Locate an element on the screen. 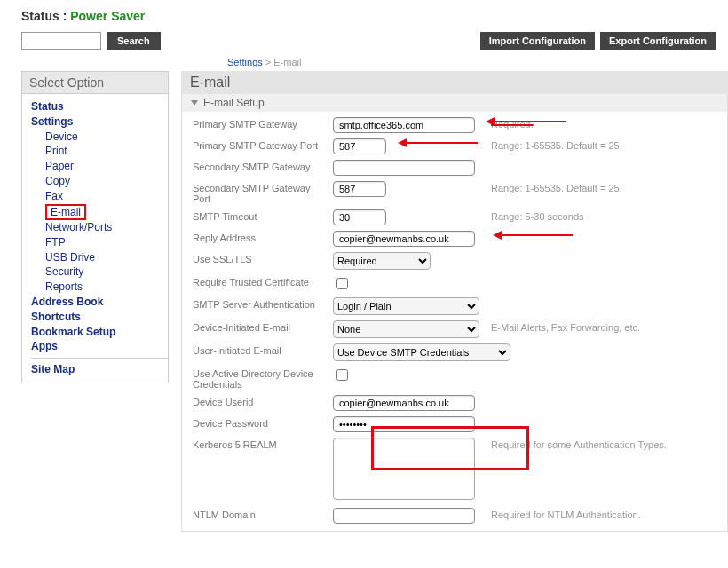 The image size is (728, 568). timeout-input is located at coordinates (360, 217).